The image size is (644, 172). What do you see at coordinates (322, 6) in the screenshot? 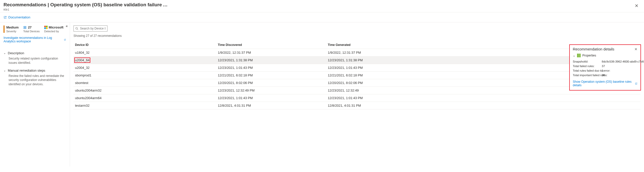
I see `page-header: Recommendations | Operating system (OS) …` at bounding box center [322, 6].